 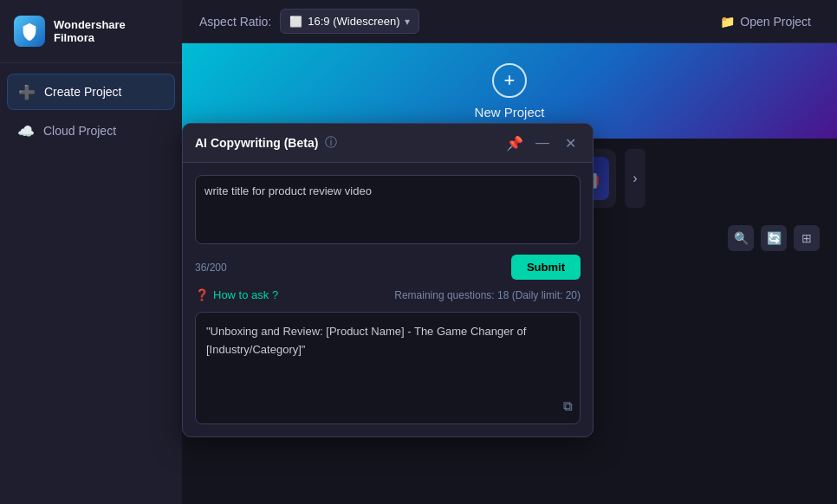 I want to click on search-button: 🔍, so click(x=741, y=238).